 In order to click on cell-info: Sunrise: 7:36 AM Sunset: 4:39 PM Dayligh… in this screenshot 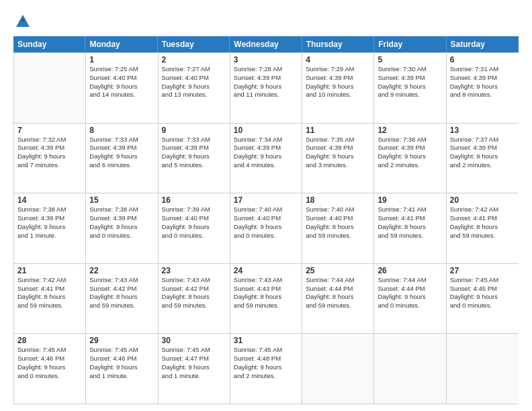, I will do `click(410, 153)`.